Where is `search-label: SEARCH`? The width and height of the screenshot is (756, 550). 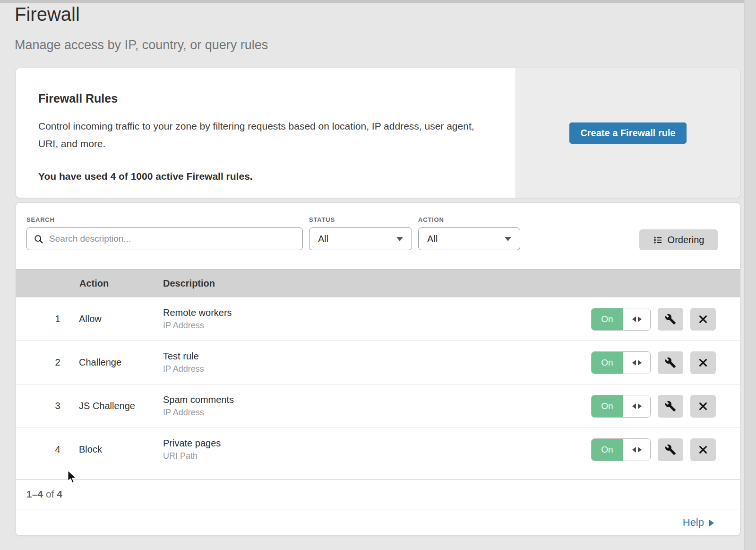
search-label: SEARCH is located at coordinates (41, 219).